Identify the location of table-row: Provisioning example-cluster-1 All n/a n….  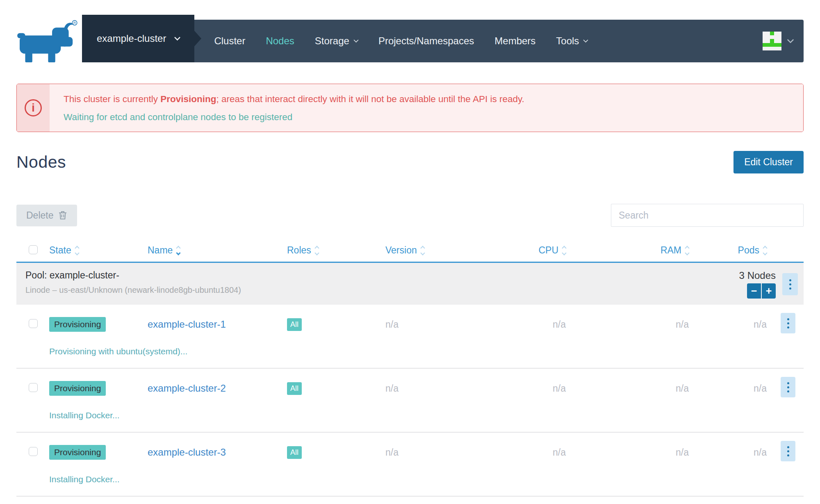
(410, 337).